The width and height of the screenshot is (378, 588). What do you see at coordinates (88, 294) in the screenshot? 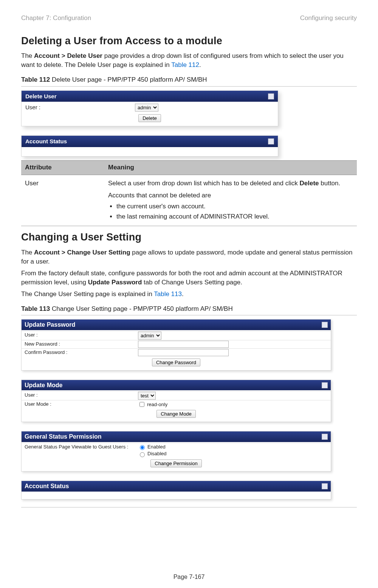
I see `text-fragment: The Change User Setting page is explaine…` at bounding box center [88, 294].